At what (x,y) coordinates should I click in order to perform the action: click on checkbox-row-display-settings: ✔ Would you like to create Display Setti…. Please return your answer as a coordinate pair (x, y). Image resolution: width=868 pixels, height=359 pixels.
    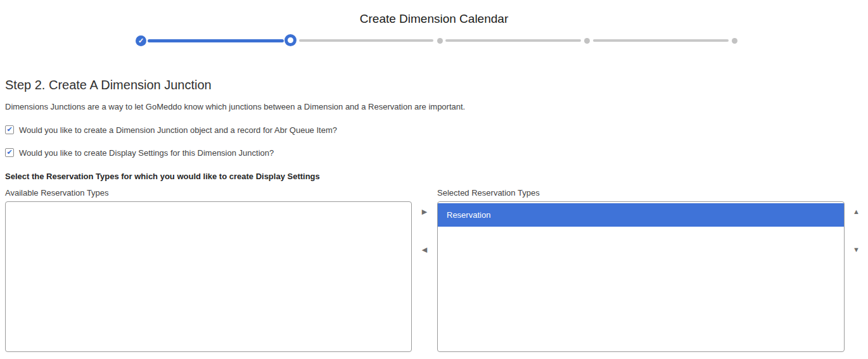
    Looking at the image, I should click on (434, 153).